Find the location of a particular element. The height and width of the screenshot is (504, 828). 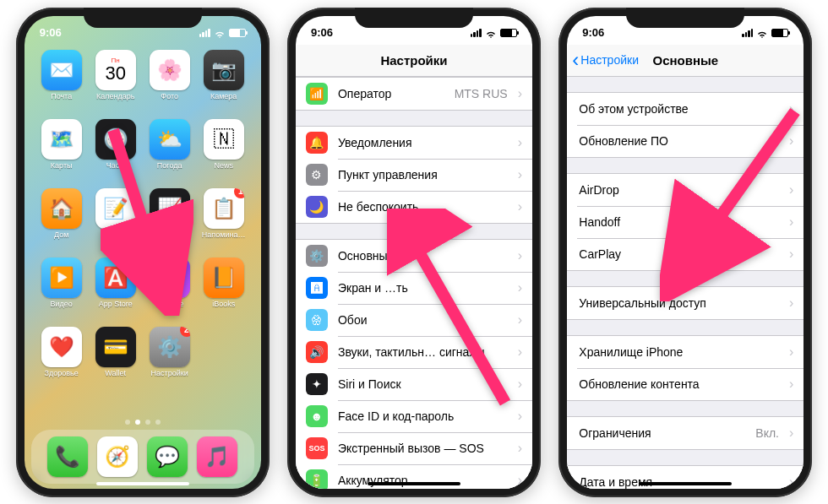

settings-cell: 📶ОператорMTS RUS› is located at coordinates (414, 94).